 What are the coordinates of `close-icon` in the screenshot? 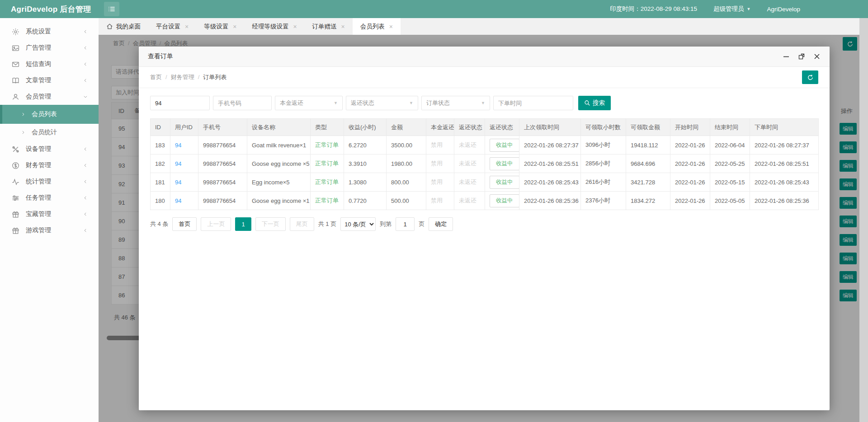 It's located at (817, 56).